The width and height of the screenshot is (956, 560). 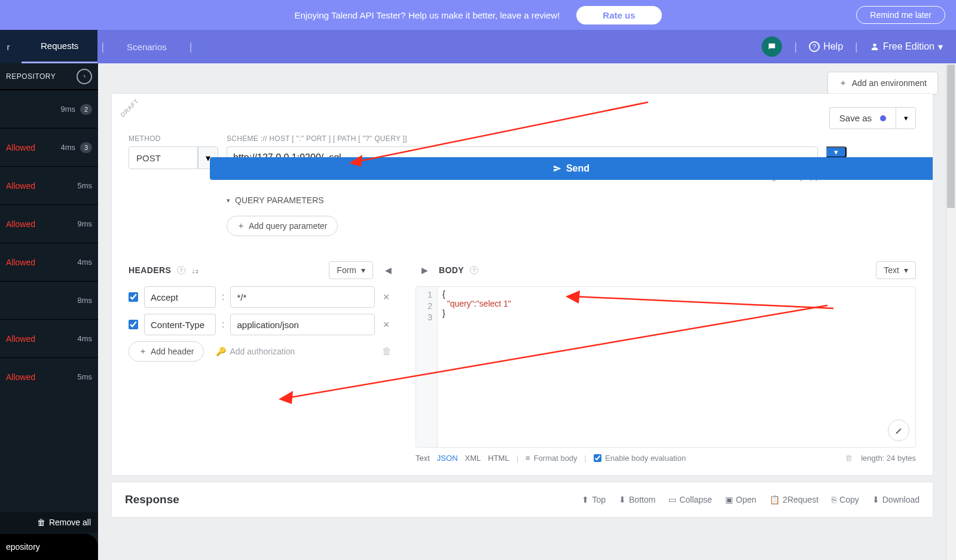 What do you see at coordinates (896, 270) in the screenshot?
I see `body-mode-dropdown: Text ▾` at bounding box center [896, 270].